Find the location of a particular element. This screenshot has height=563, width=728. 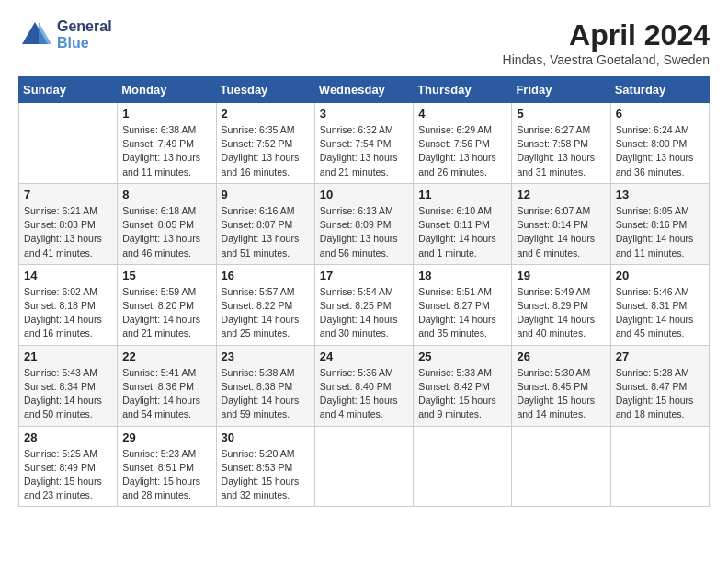

day-info: Sunrise: 6:10 AM Sunset: 8:11 PM Dayligh… is located at coordinates (462, 232).